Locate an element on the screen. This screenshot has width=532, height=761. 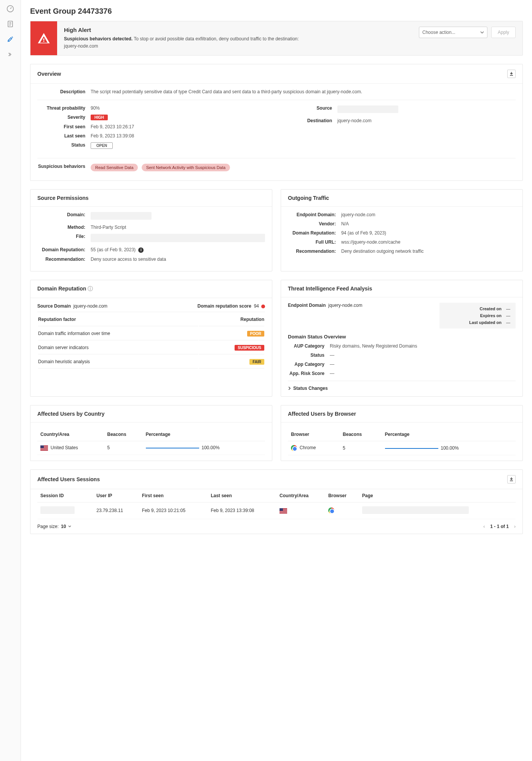
overview-title: Overview is located at coordinates (49, 74).